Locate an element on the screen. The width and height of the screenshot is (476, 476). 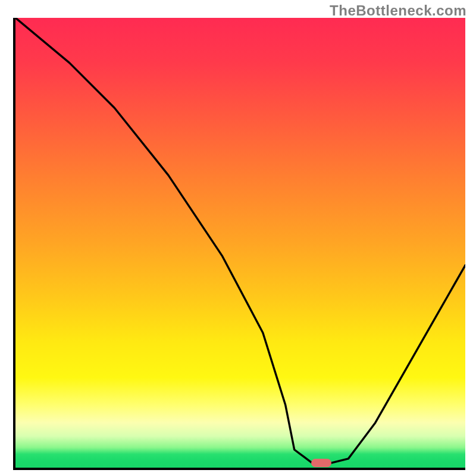
watermark-text: TheBottleneck.com is located at coordinates (398, 11).